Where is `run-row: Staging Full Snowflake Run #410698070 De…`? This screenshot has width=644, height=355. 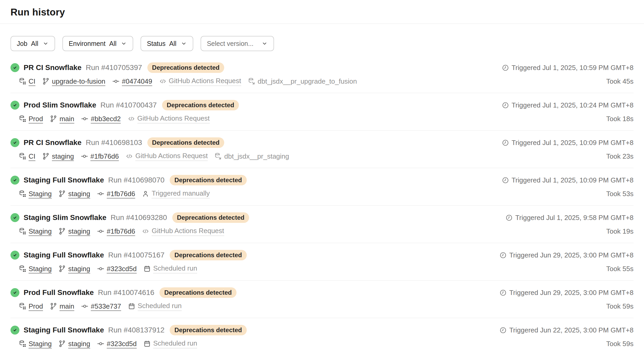
run-row: Staging Full Snowflake Run #410698070 De… is located at coordinates (322, 187).